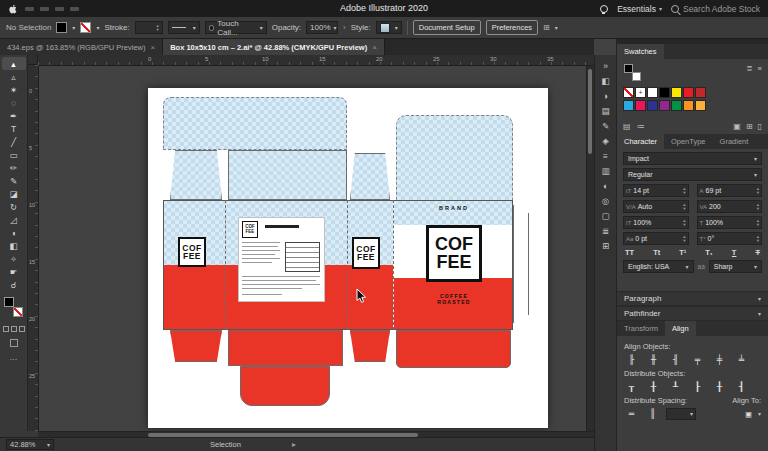 The image size is (768, 451). What do you see at coordinates (14, 180) in the screenshot?
I see `pencil-tool: ✎` at bounding box center [14, 180].